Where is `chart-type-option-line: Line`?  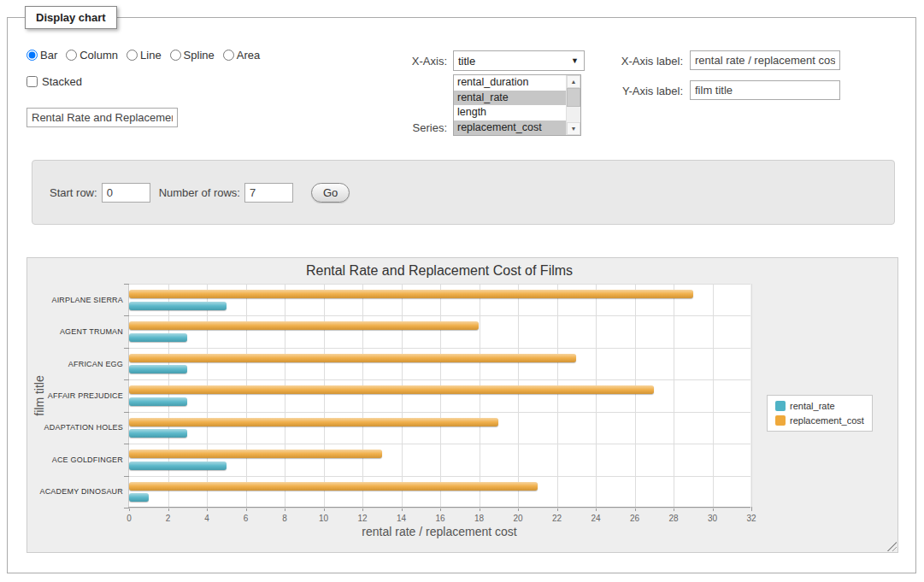
chart-type-option-line: Line is located at coordinates (144, 55).